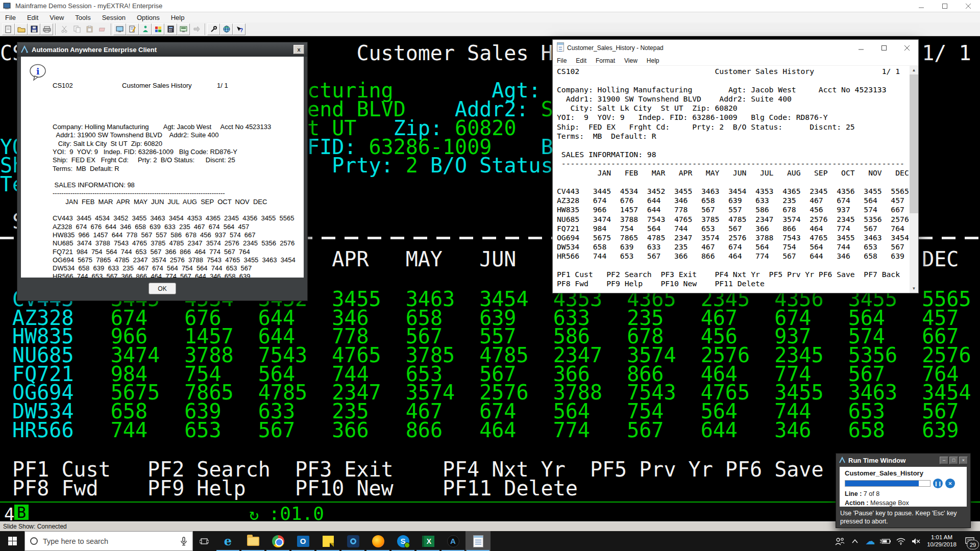 The image size is (980, 551). Describe the element at coordinates (903, 473) in the screenshot. I see `runtime-task-name: Customer_Sales_History` at that location.